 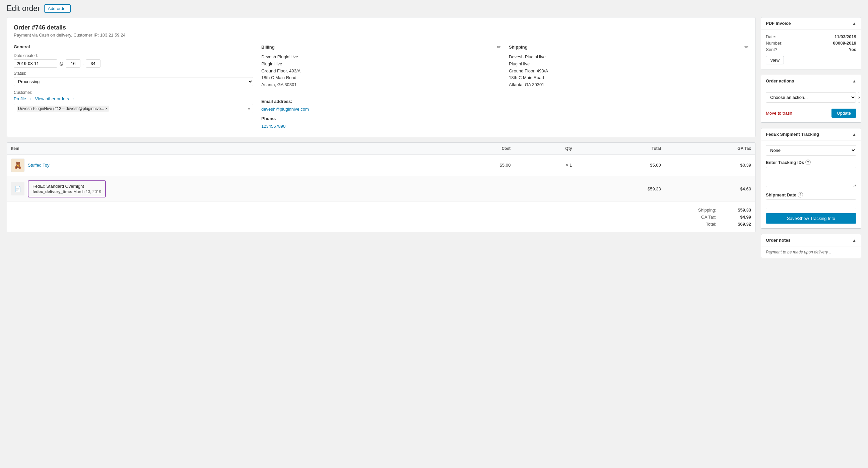 I want to click on shipping-qty-empty, so click(x=545, y=189).